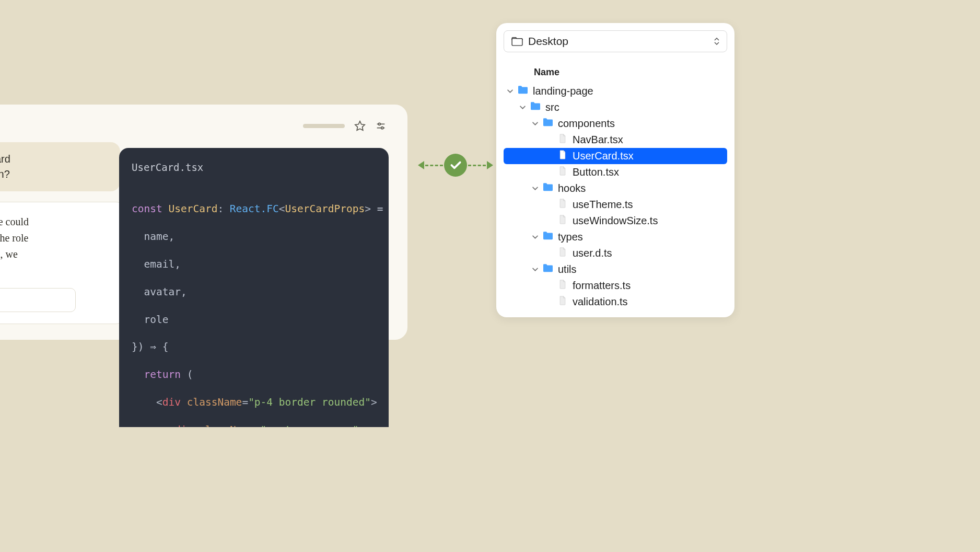  Describe the element at coordinates (456, 165) in the screenshot. I see `sync-indicator` at that location.